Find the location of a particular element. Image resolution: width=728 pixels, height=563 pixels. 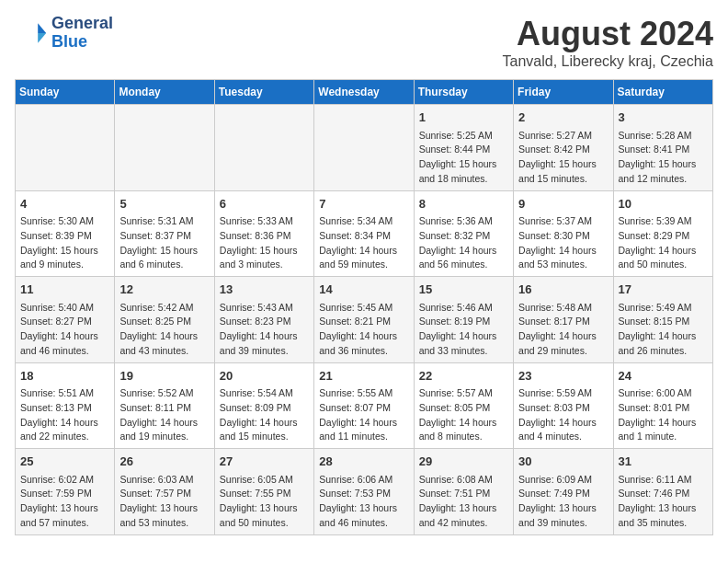

day-detail: Sunrise: 5:34 AM is located at coordinates (364, 222).